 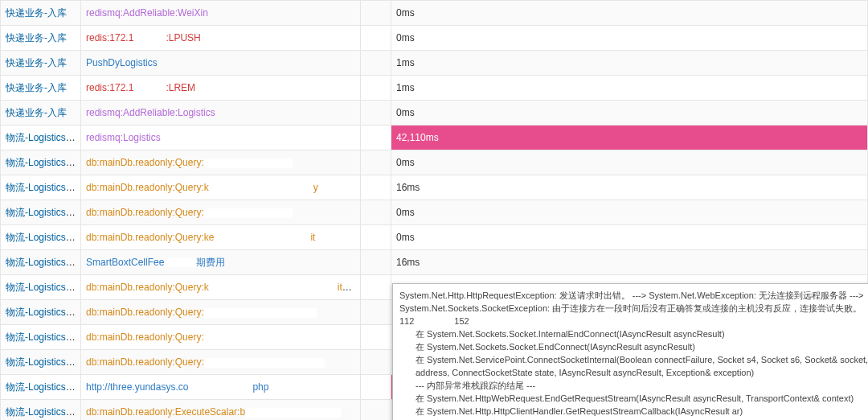 I want to click on operation-text: PushDyLogistics, so click(x=122, y=63).